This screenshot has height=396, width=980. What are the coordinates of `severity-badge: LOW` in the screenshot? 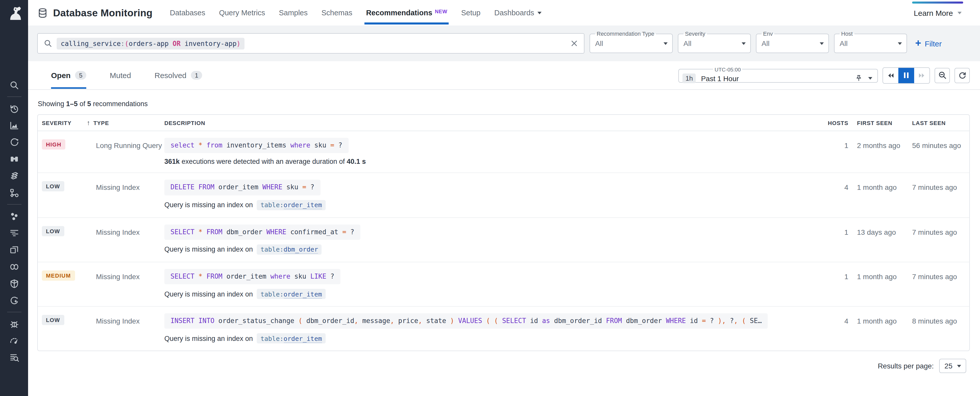 It's located at (53, 231).